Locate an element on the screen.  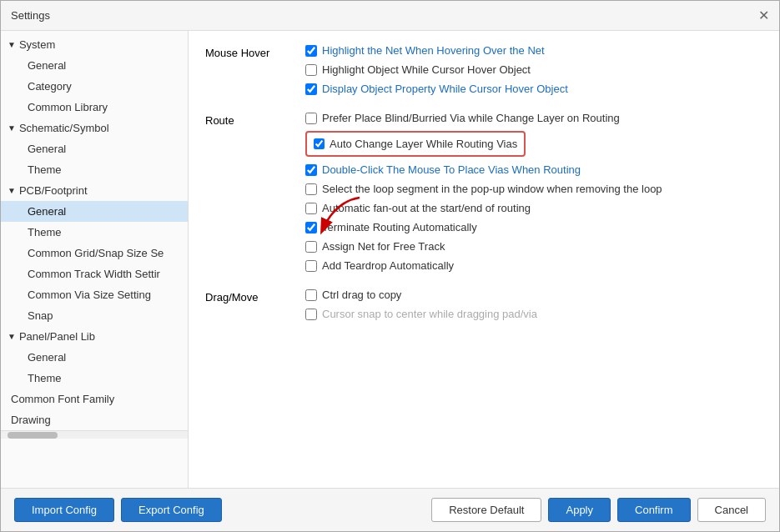
bottom-bar: Import Config Export Config Restore Defa… is located at coordinates (390, 509).